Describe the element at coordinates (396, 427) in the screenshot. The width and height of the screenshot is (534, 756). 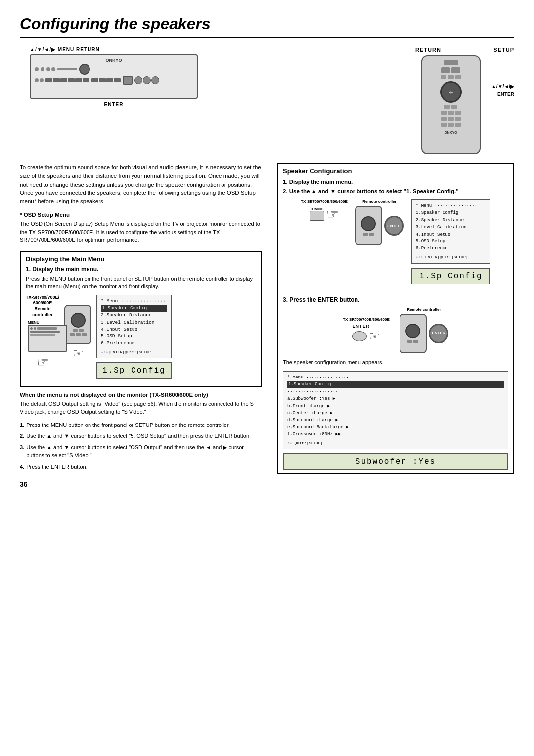
I see `config-item-e: e.Surround Back:Large ▶` at that location.